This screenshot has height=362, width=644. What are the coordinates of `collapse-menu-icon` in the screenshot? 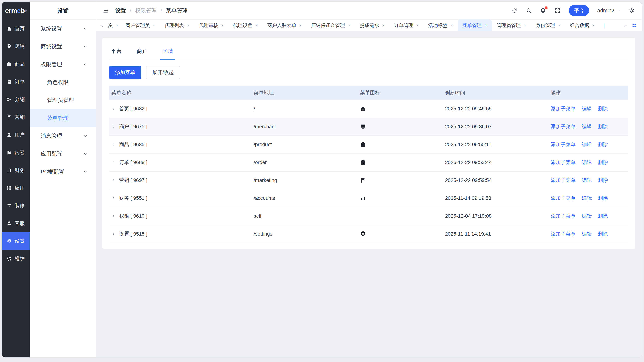 It's located at (106, 10).